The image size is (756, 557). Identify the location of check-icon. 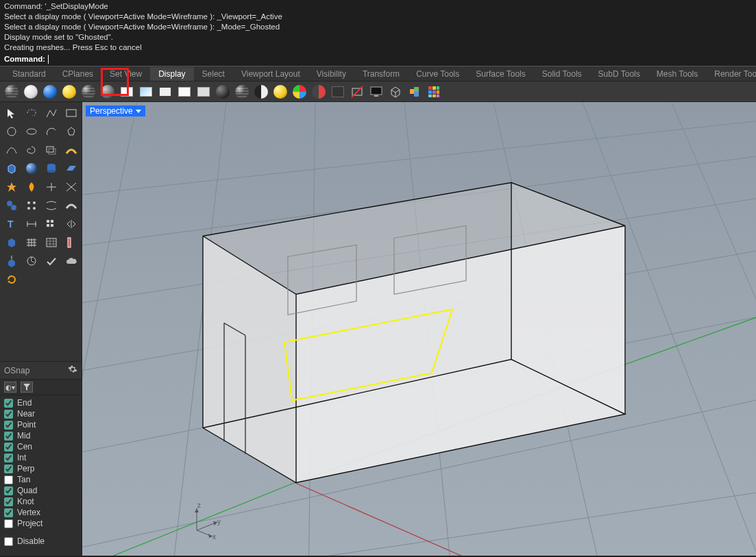
(51, 261).